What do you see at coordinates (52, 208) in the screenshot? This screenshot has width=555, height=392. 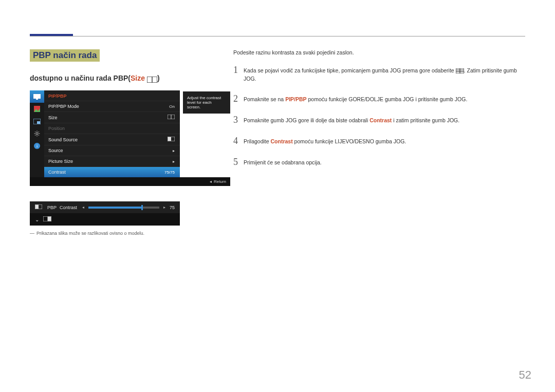 I see `slider-mode: PBP` at bounding box center [52, 208].